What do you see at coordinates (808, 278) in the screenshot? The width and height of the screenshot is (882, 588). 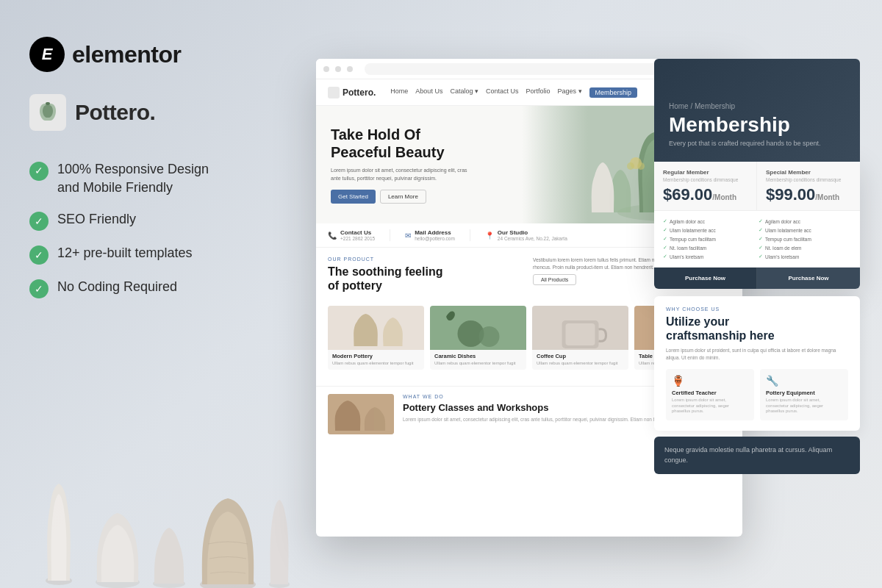 I see `purchase-special-btn: Purchase Now` at bounding box center [808, 278].